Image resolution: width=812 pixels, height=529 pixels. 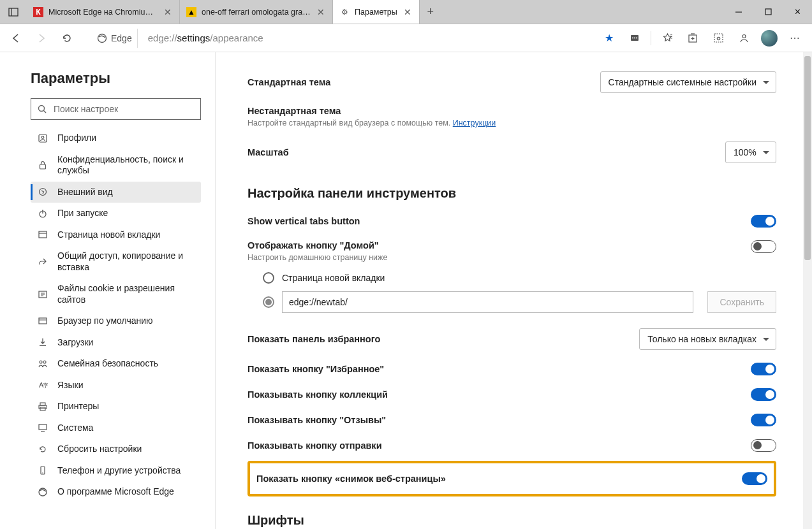 I want to click on tab-title: one-off ferrari omologata grand, so click(x=256, y=12).